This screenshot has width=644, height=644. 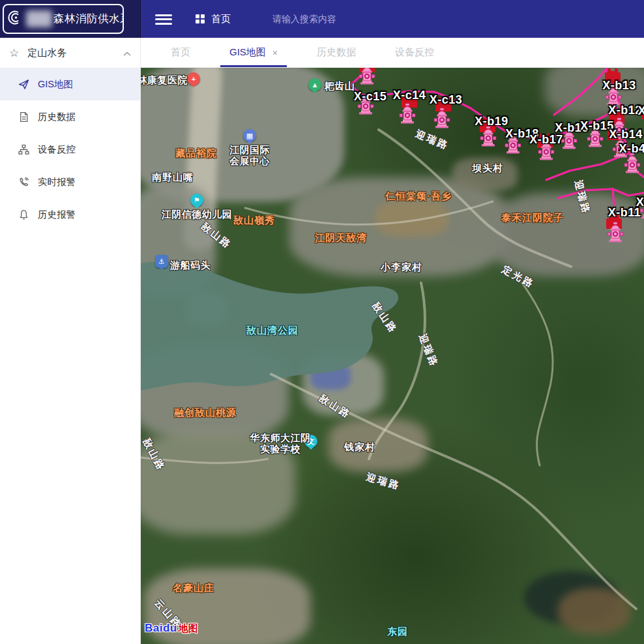 What do you see at coordinates (70, 117) in the screenshot?
I see `sidebar-item-history-data: 历史数据` at bounding box center [70, 117].